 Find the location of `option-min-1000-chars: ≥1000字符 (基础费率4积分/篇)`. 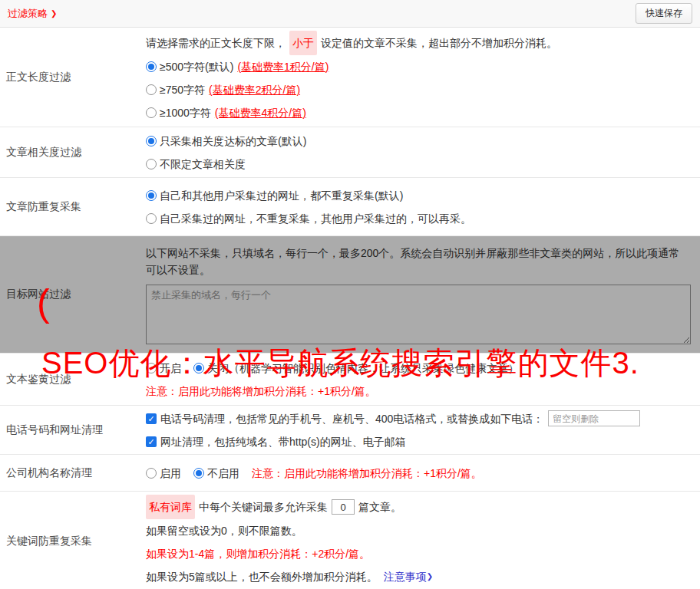

option-min-1000-chars: ≥1000字符 (基础费率4积分/篇) is located at coordinates (418, 113).